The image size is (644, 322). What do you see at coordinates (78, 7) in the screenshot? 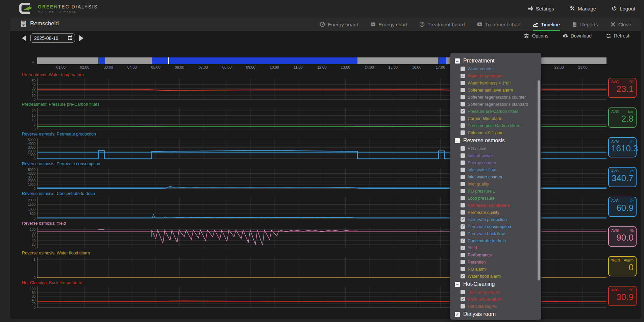
I see `brand-name-rest: TEC DIALYSIS` at bounding box center [78, 7].